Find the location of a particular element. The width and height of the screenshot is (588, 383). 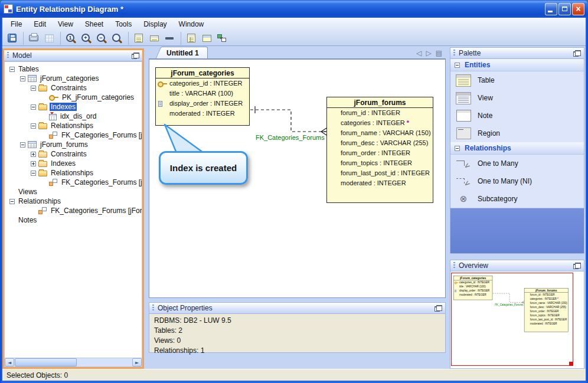

entity-column-row: categories : INTEGER* is located at coordinates (380, 123).